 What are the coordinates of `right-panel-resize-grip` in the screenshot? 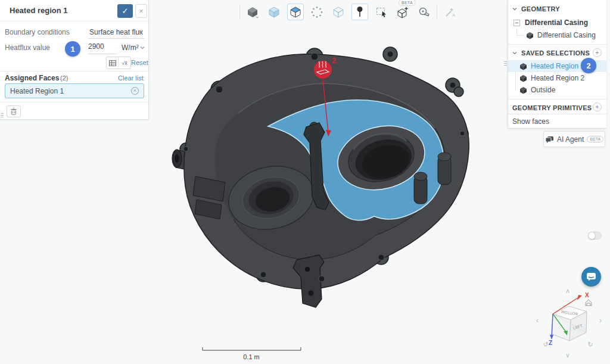 It's located at (505, 63).